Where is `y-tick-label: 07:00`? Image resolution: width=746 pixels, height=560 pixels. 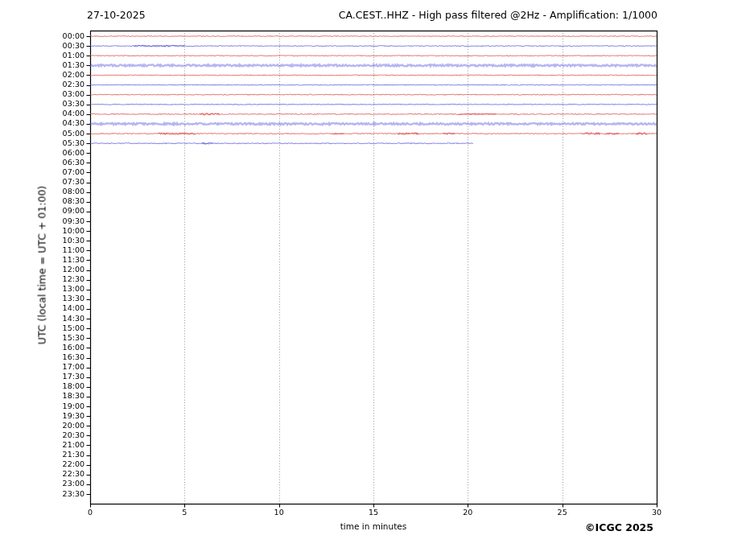 y-tick-label: 07:00 is located at coordinates (66, 172).